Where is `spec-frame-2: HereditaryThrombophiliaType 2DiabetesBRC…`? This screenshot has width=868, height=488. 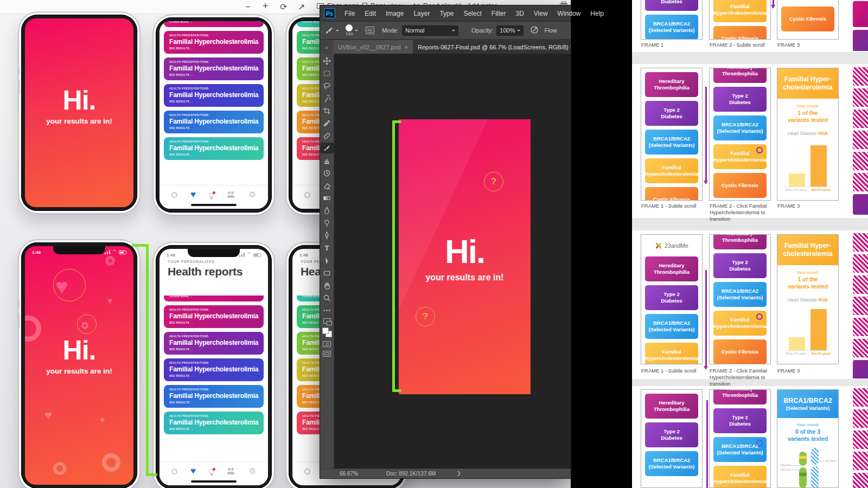 spec-frame-2: HereditaryThrombophiliaType 2DiabetesBRC… is located at coordinates (740, 299).